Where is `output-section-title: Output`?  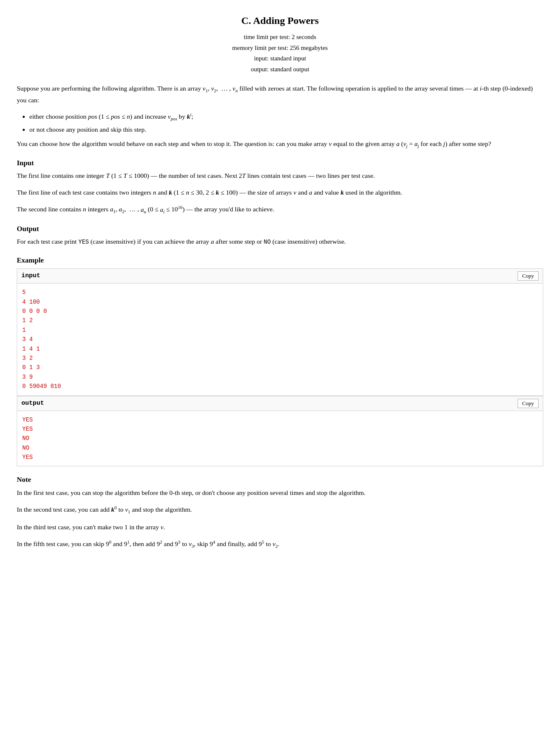 output-section-title: Output is located at coordinates (280, 229).